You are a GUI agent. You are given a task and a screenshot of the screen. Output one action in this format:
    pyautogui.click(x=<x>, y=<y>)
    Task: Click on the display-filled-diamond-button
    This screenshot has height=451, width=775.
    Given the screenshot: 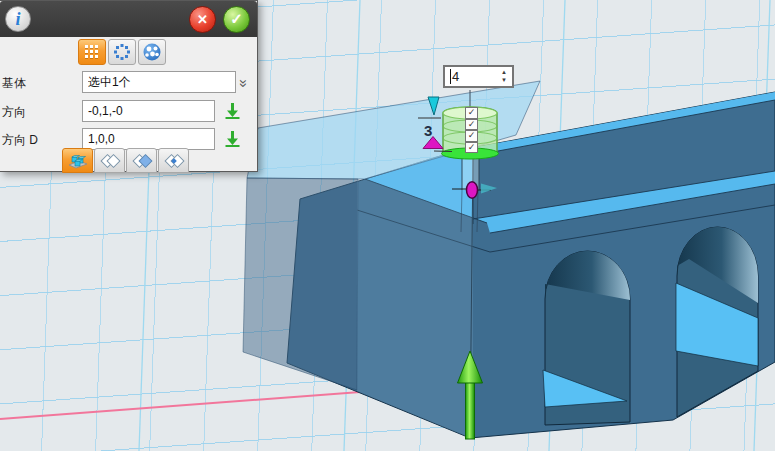 What is the action you would take?
    pyautogui.click(x=142, y=160)
    